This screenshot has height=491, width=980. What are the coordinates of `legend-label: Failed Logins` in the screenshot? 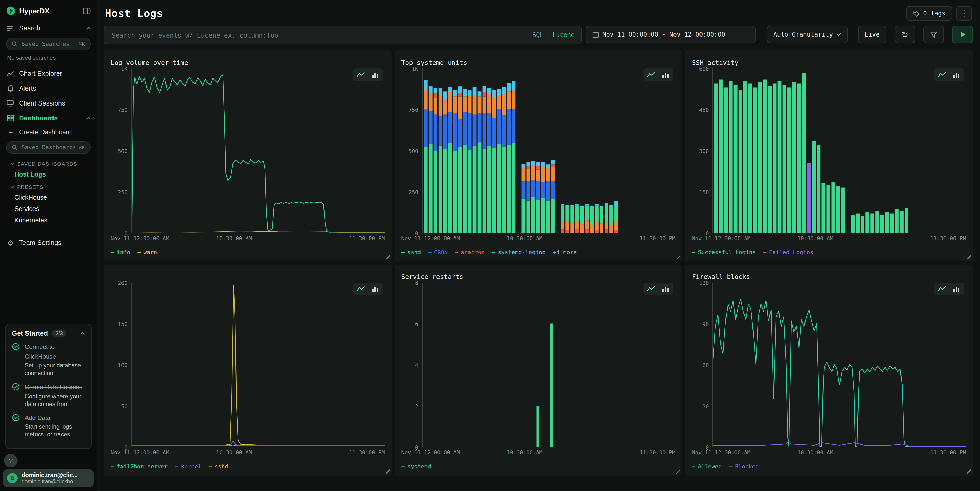 It's located at (791, 253).